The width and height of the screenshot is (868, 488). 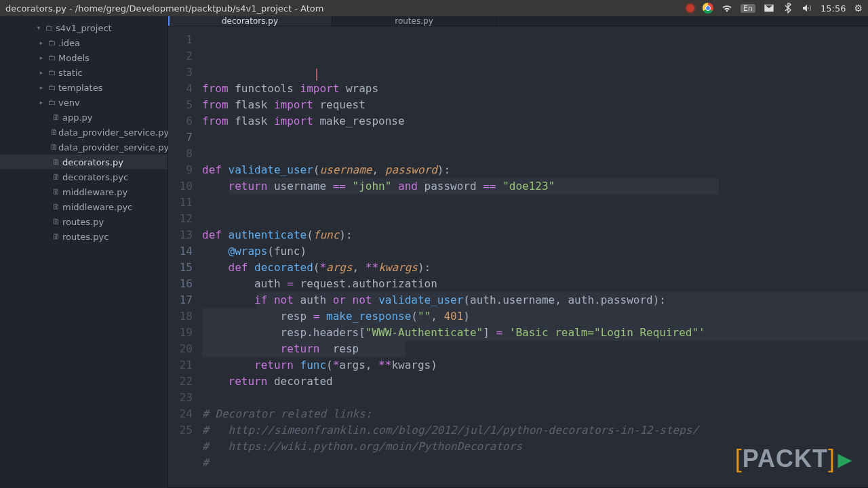 What do you see at coordinates (317, 75) in the screenshot?
I see `text-cursor` at bounding box center [317, 75].